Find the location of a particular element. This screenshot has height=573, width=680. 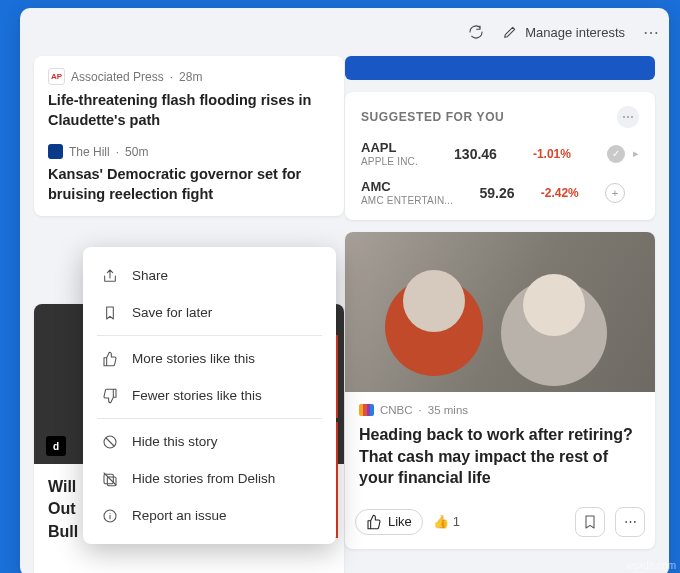

ticker-symbol: AMC is located at coordinates (407, 186).